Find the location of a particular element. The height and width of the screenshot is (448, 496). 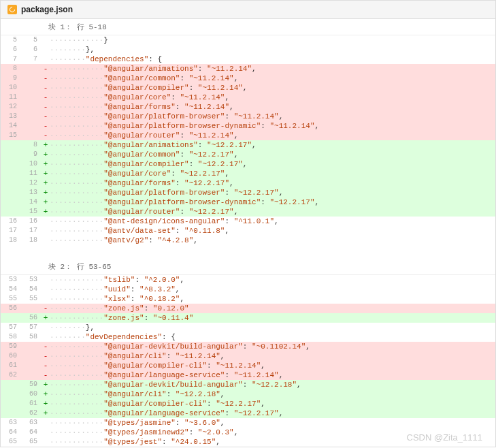

code-content: ············"@angular/animations": "~11.… is located at coordinates (272, 69).